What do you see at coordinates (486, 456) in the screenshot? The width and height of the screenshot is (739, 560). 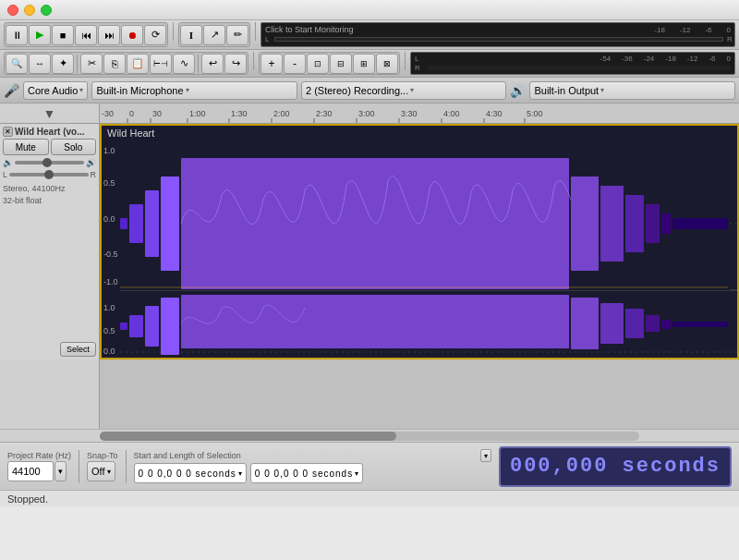 I see `selection-type-button: ▾` at bounding box center [486, 456].